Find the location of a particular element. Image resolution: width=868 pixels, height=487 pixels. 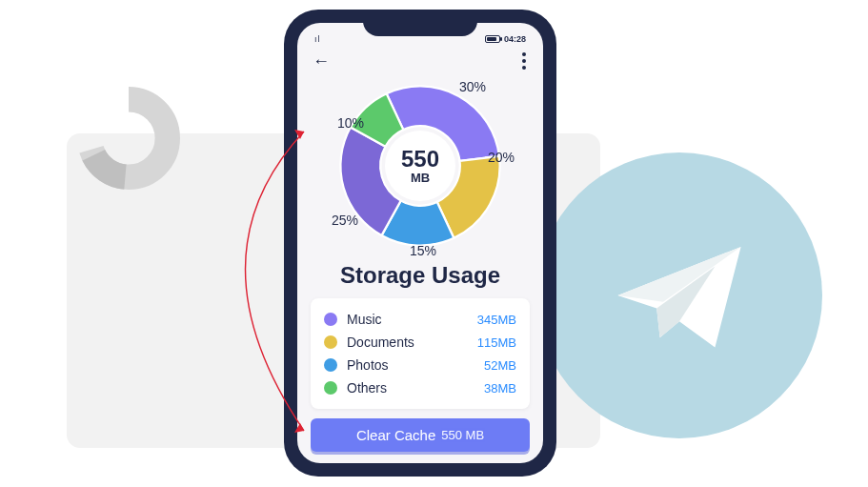

slice-label: 30% is located at coordinates (473, 87).